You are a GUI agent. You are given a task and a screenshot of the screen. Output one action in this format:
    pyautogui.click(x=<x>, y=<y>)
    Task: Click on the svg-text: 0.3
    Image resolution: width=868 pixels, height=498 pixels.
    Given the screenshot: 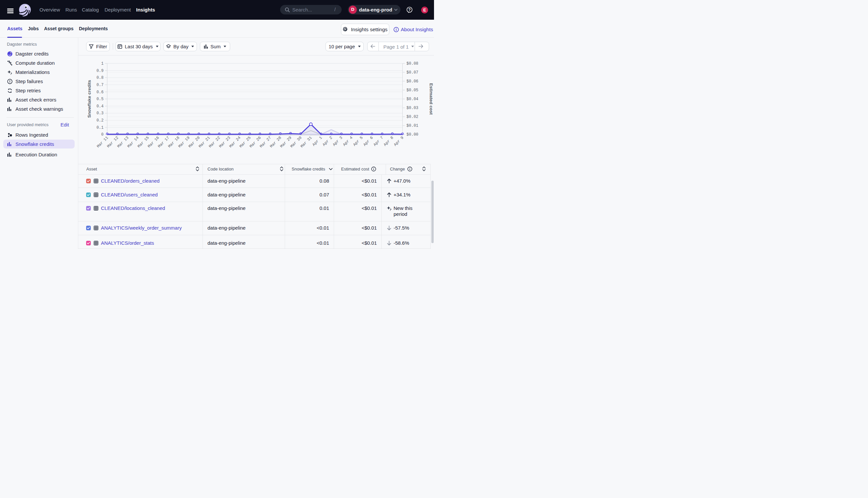 What is the action you would take?
    pyautogui.click(x=100, y=114)
    